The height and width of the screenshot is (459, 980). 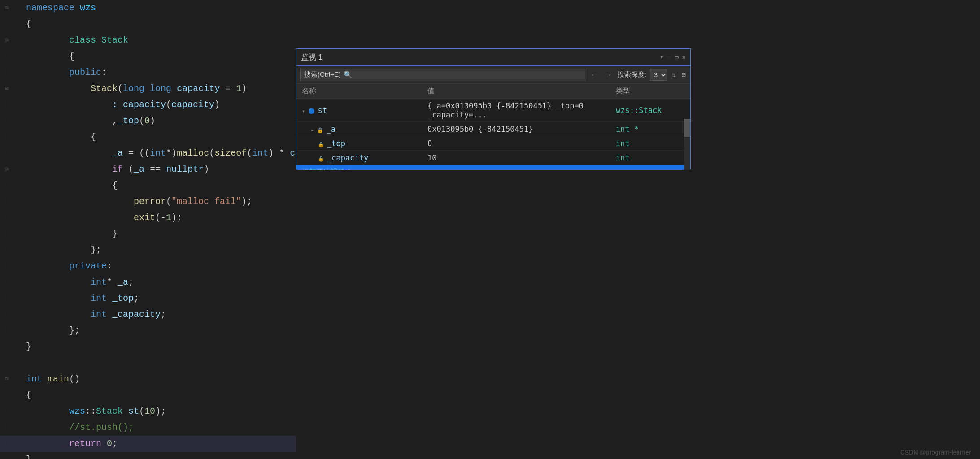 What do you see at coordinates (493, 75) in the screenshot?
I see `watch-toolbar: 搜索(Ctrl+E) 🔍 ← → 搜索深度: 3 1 2 4 5 ⇅ ⊞` at bounding box center [493, 75].